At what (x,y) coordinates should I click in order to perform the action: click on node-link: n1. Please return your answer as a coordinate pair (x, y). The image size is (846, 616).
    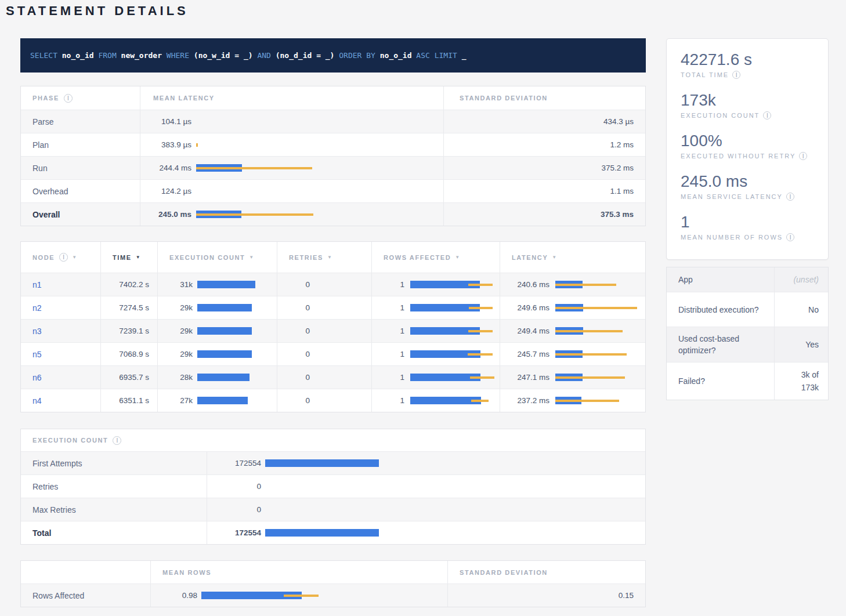
    Looking at the image, I should click on (37, 285).